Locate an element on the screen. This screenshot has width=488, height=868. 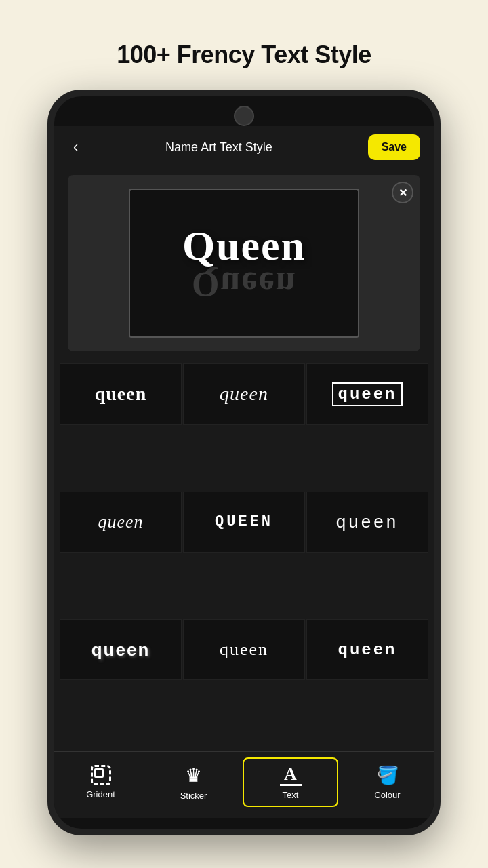
style-text-1: queen is located at coordinates (121, 394).